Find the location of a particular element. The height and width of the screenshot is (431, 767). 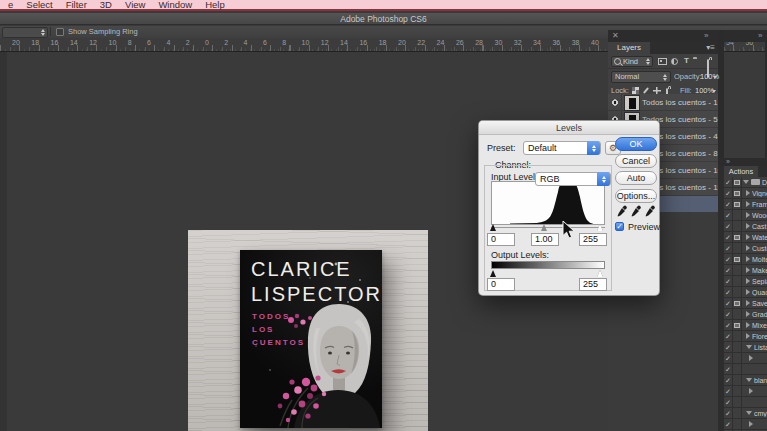

collapse-actions-icon: » is located at coordinates (728, 162).